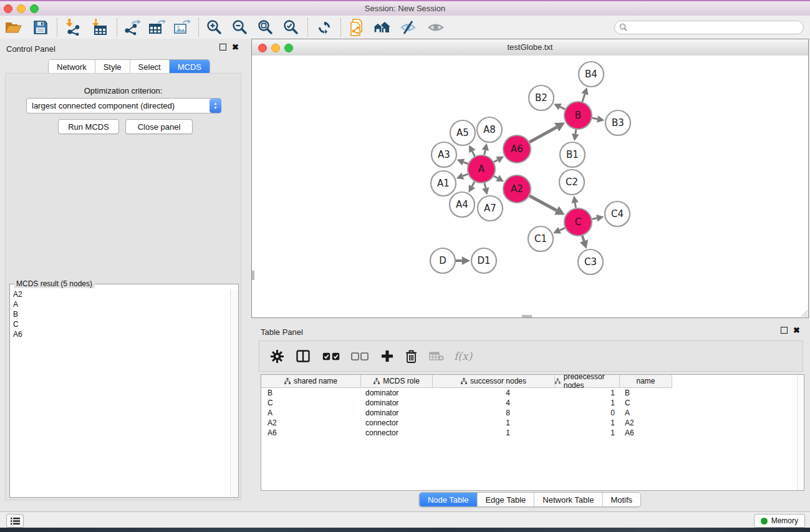  I want to click on refresh-view-icon, so click(324, 27).